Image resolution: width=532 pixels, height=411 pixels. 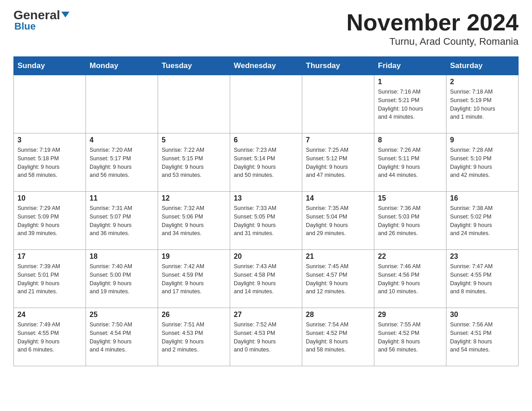 I want to click on day-info: Sunrise: 7:39 AM Sunset: 5:01 PM Dayligh…, so click(x=50, y=279).